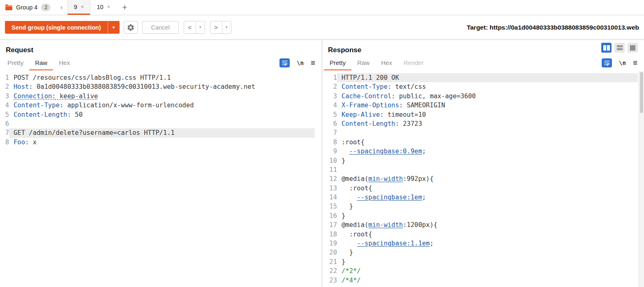 The height and width of the screenshot is (287, 644). I want to click on line-number: 20, so click(330, 252).